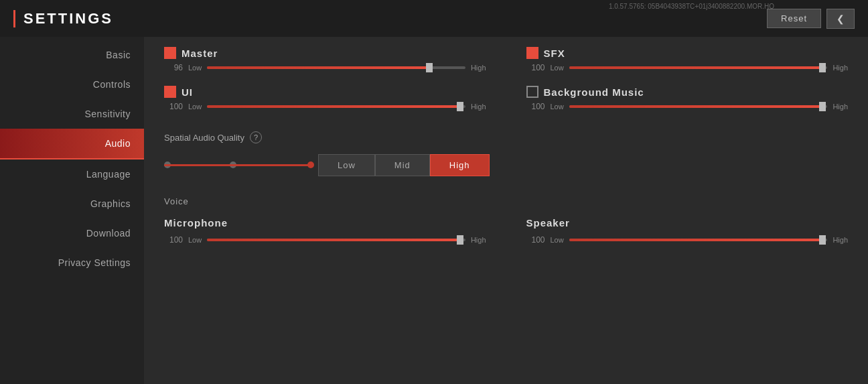 The height and width of the screenshot is (384, 868). What do you see at coordinates (403, 165) in the screenshot?
I see `quality-btn-mid: Mid` at bounding box center [403, 165].